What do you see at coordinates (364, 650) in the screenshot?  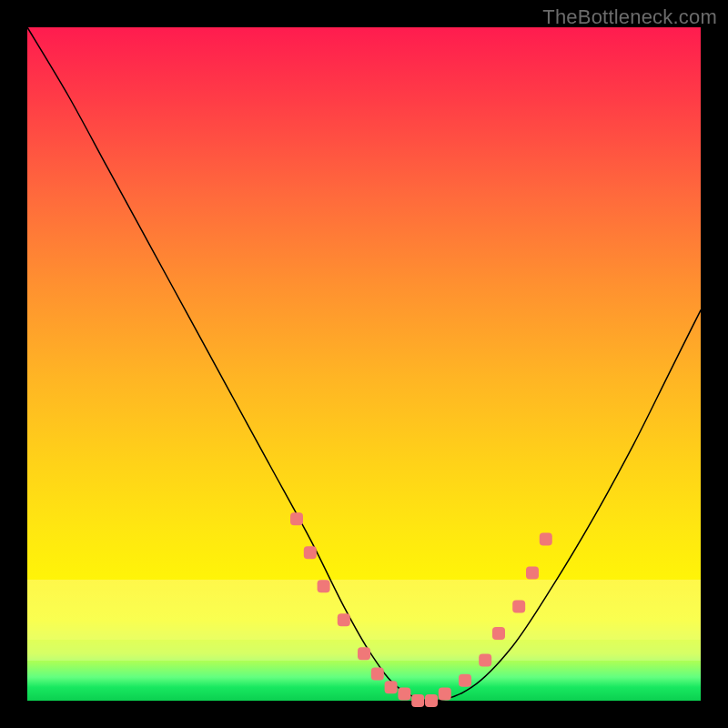 I see `pale-band-lower` at bounding box center [364, 650].